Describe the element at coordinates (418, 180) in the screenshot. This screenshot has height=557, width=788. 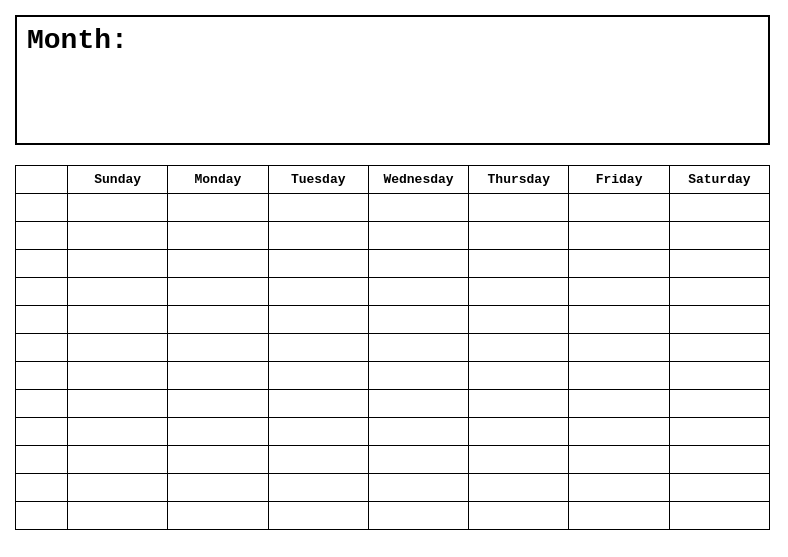
I see `header-wednesday: Wednesday` at that location.